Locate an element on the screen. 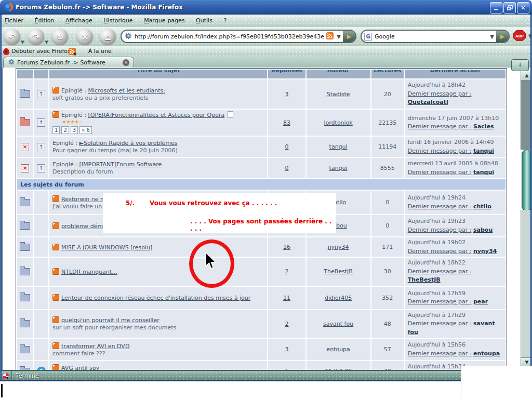 The width and height of the screenshot is (532, 399). header-lectures: Lectures is located at coordinates (388, 74).